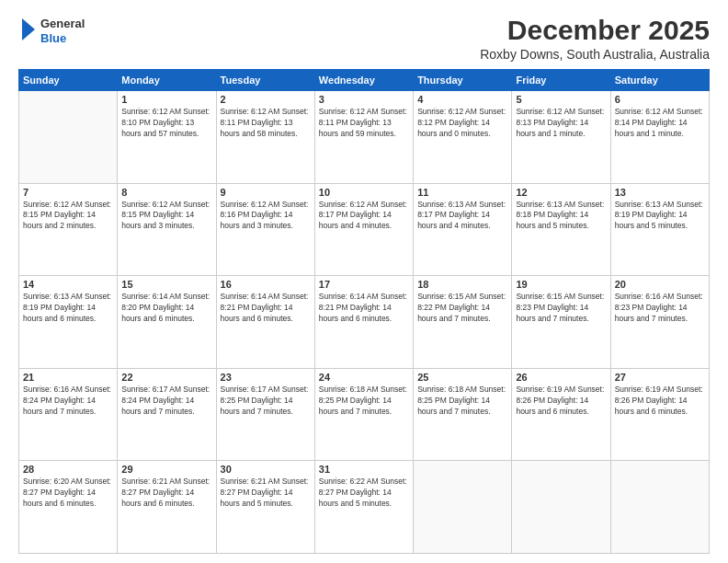  I want to click on calendar-cell: 17Sunrise: 6:14 AM Sunset: 8:21 PM Dayli…, so click(364, 322).